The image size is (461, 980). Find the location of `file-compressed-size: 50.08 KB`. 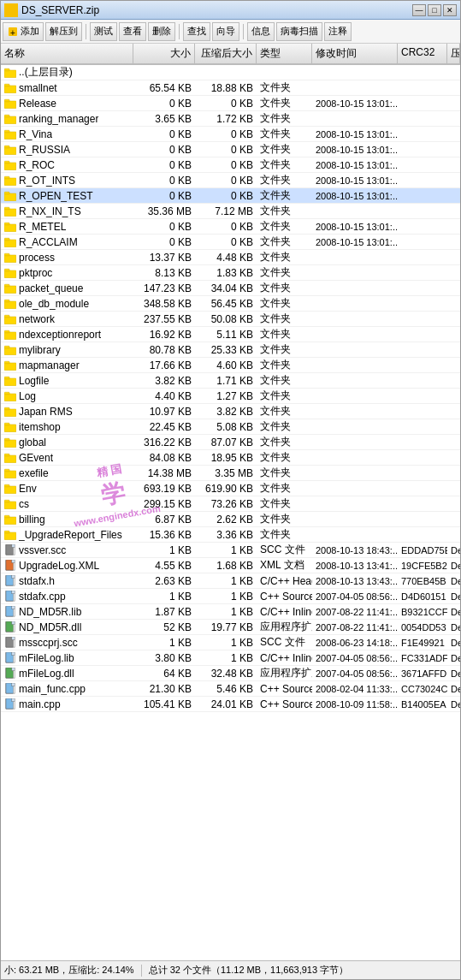

file-compressed-size: 50.08 KB is located at coordinates (226, 319).